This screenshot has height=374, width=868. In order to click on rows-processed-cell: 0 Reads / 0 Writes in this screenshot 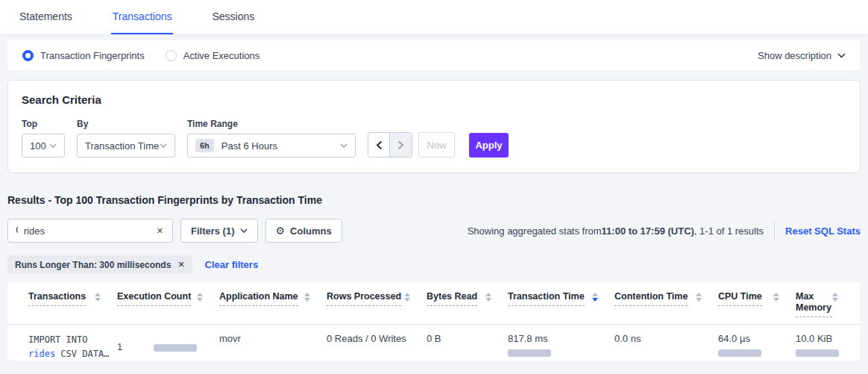, I will do `click(377, 346)`.